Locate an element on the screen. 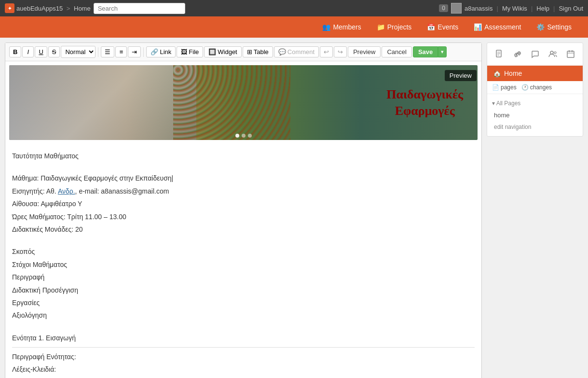 The height and width of the screenshot is (378, 588). username-link: a8anassis is located at coordinates (479, 9).